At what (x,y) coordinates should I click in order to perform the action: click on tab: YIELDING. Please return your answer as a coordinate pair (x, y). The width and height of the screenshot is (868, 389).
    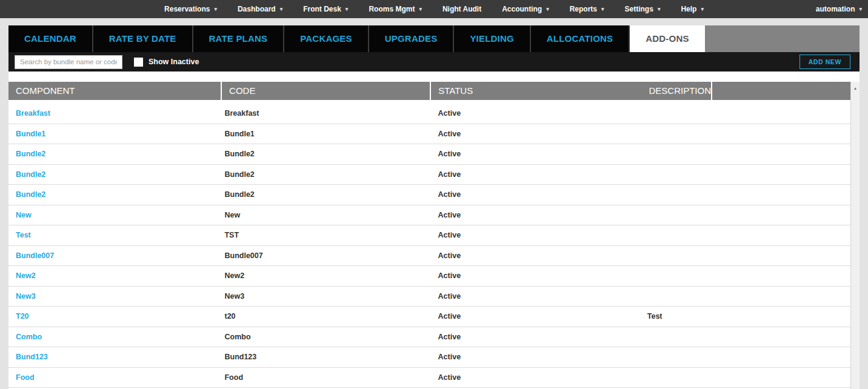
    Looking at the image, I should click on (492, 39).